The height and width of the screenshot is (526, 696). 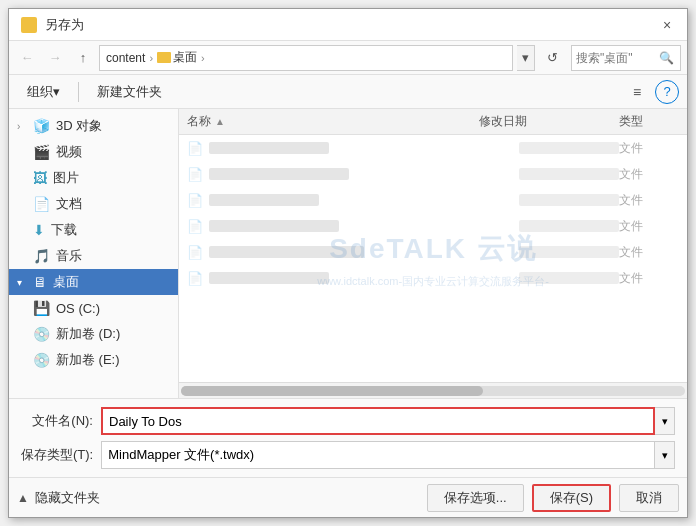 What do you see at coordinates (348, 25) in the screenshot?
I see `title-bar: 另存为 ×` at bounding box center [348, 25].